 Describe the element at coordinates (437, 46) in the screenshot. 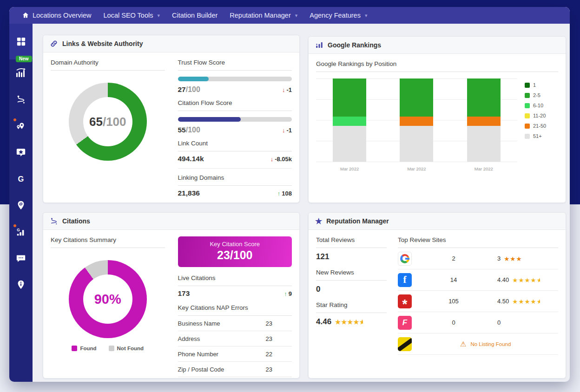

I see `google-rankings-card-header: Google Rankings` at that location.